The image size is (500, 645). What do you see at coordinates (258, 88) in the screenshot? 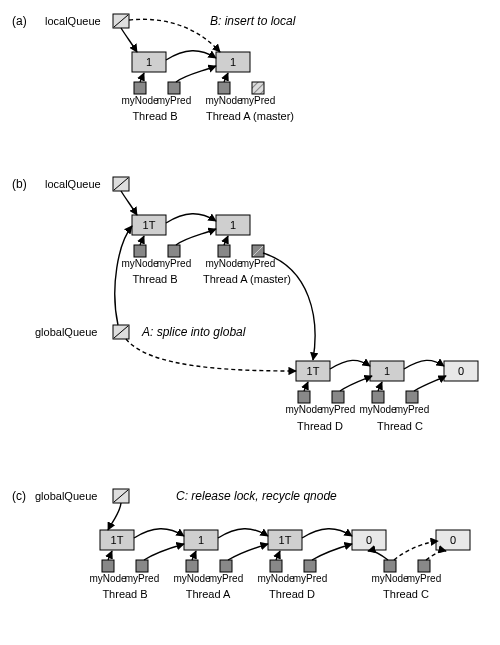
I see `mypred-a-a` at bounding box center [258, 88].